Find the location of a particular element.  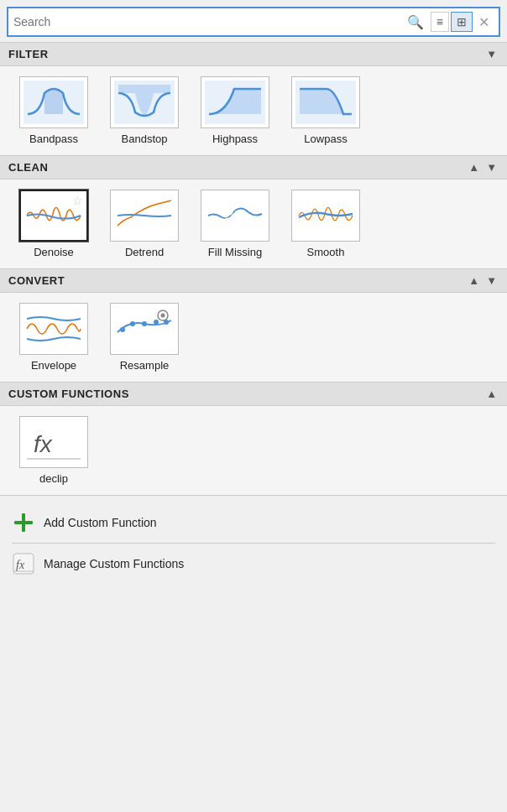

item-cell-denoise: ☆Denoise is located at coordinates (54, 224).